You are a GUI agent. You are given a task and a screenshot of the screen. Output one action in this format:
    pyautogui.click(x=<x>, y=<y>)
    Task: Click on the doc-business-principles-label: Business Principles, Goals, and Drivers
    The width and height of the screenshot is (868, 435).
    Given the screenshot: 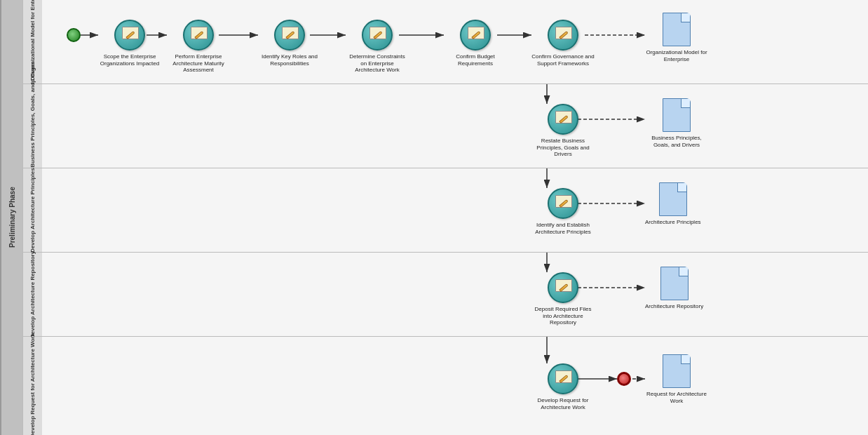 What is the action you would take?
    pyautogui.click(x=677, y=142)
    